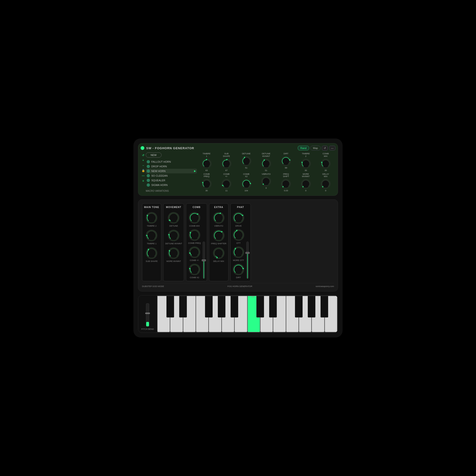 Image resolution: width=476 pixels, height=476 pixels. I want to click on icon-plus: +, so click(143, 160).